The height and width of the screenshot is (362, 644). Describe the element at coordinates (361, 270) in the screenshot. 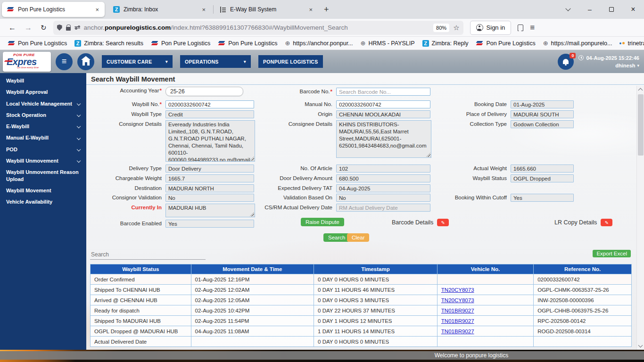

I see `table-header-row: Waybill Status Movement Date & Time Time…` at that location.